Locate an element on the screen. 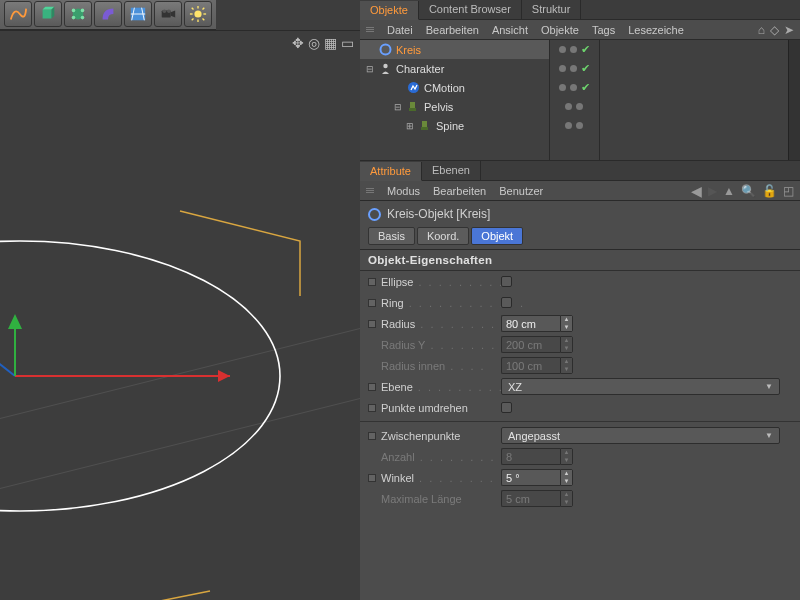  tree-label: CMotion is located at coordinates (444, 88).